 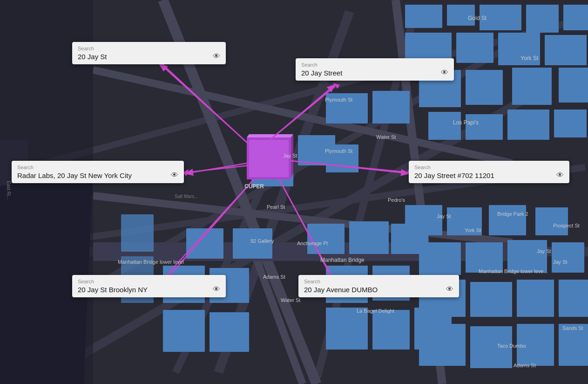 What do you see at coordinates (149, 48) in the screenshot?
I see `search-card-label-1: Search` at bounding box center [149, 48].